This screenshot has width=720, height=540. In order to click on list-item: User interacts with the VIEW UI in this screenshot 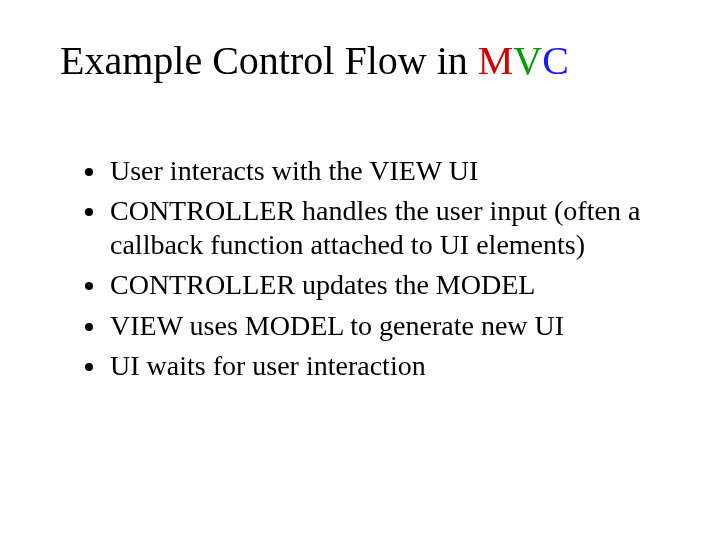, I will do `click(384, 171)`.